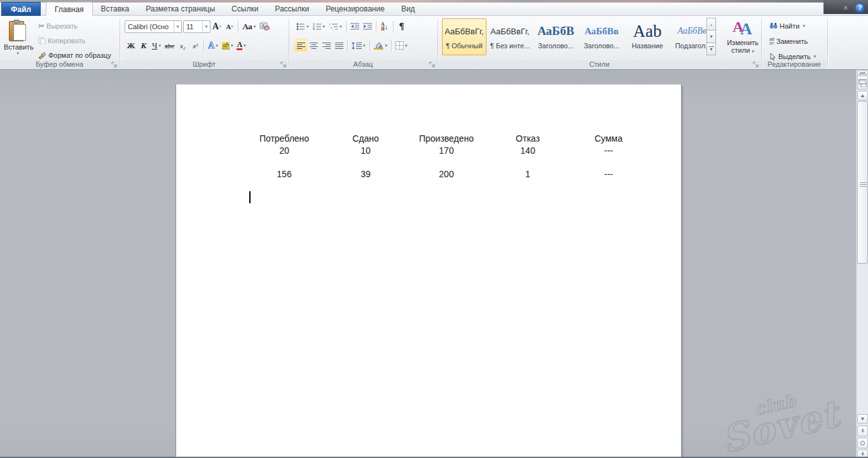  I want to click on doc-header-cell: Отказ, so click(528, 138).